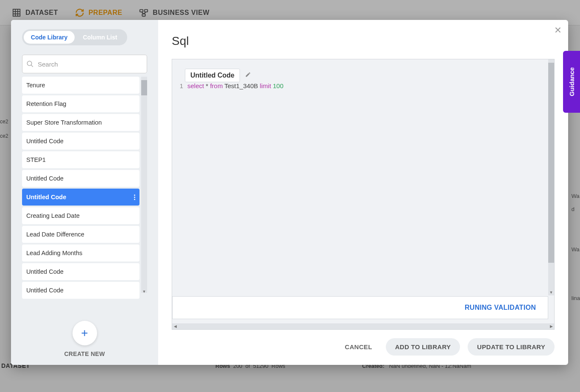 The width and height of the screenshot is (580, 392). Describe the element at coordinates (81, 122) in the screenshot. I see `list-item: Super Store Transformation` at that location.